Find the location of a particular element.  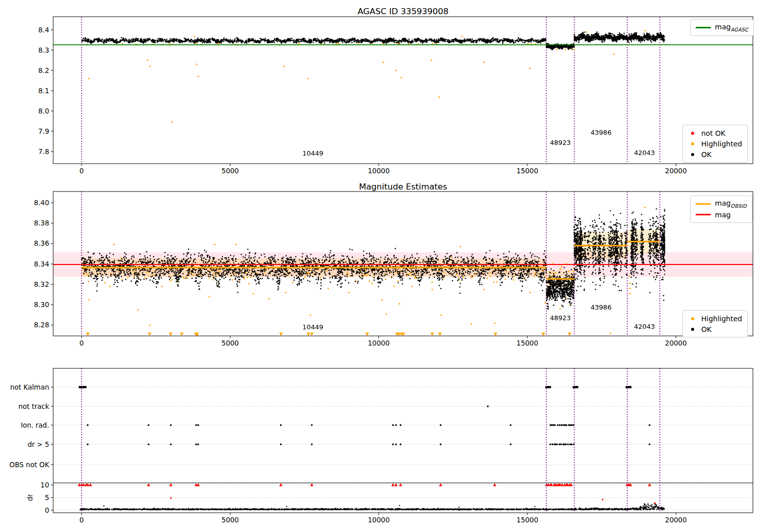

svg-text: 10 is located at coordinates (45, 485).